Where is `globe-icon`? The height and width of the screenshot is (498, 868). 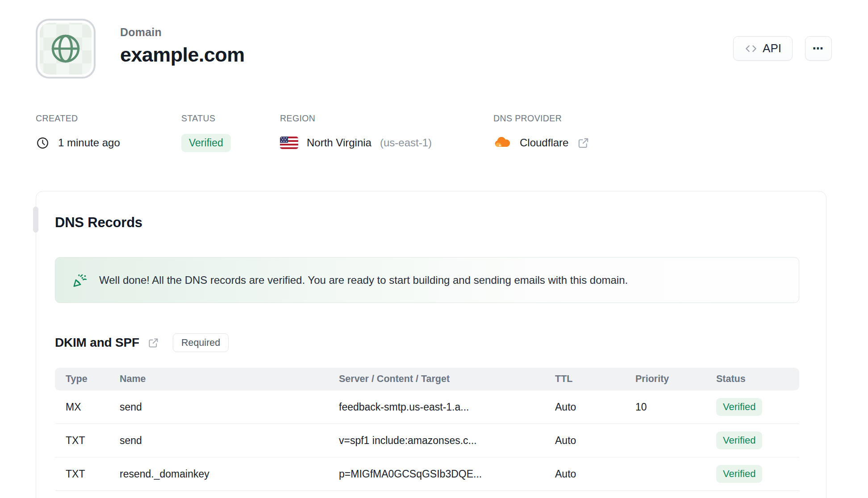
globe-icon is located at coordinates (66, 49).